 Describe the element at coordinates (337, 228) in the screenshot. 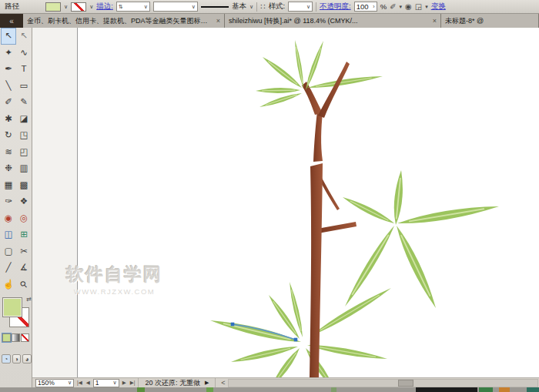

I see `petiole` at that location.